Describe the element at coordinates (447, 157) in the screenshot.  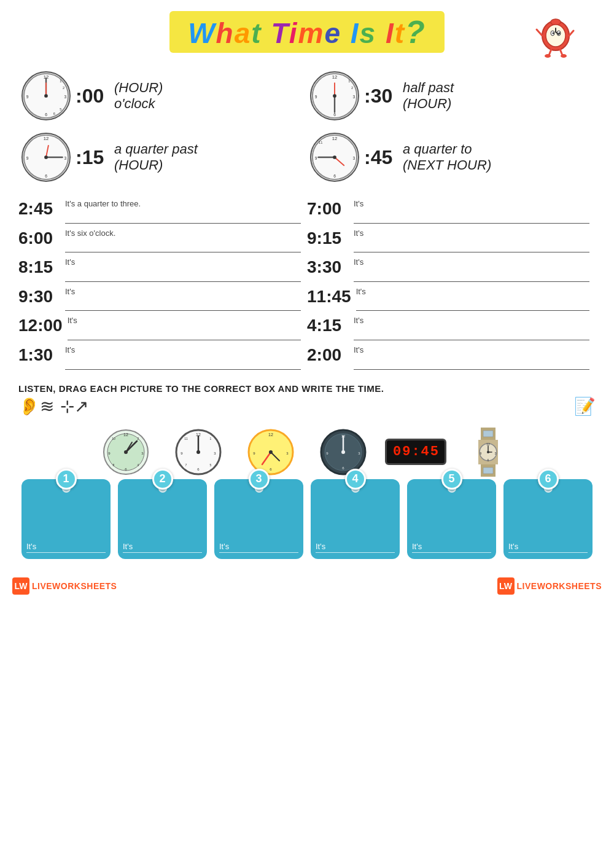
I see `clock-desc-45: a quarter to (NEXT HOUR)` at that location.